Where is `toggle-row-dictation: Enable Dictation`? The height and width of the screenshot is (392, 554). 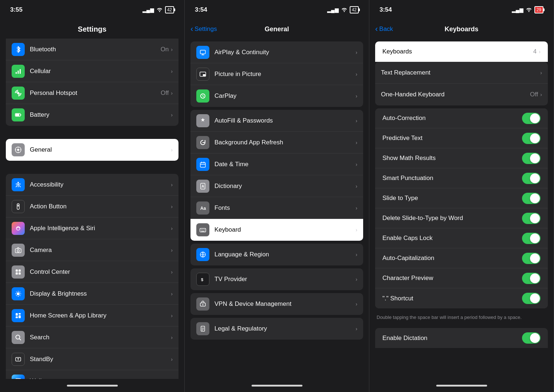 toggle-row-dictation: Enable Dictation is located at coordinates (462, 338).